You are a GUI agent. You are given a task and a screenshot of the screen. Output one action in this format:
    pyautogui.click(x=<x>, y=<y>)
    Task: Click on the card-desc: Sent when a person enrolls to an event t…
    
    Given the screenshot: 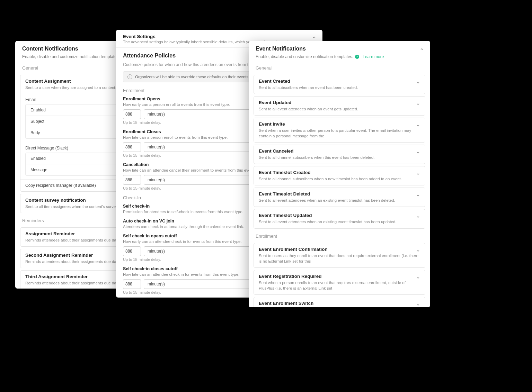 What is the action you would take?
    pyautogui.click(x=339, y=285)
    